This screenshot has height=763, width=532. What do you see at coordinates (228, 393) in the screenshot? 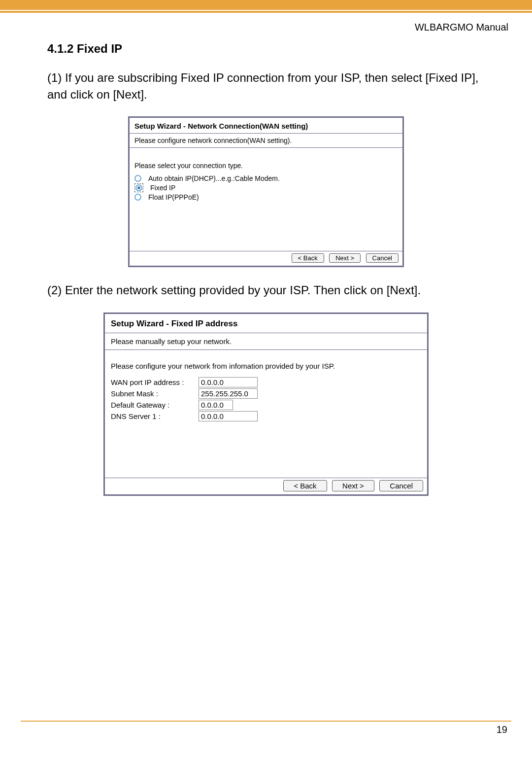
I see `input-subnet: 255.255.255.0` at bounding box center [228, 393].